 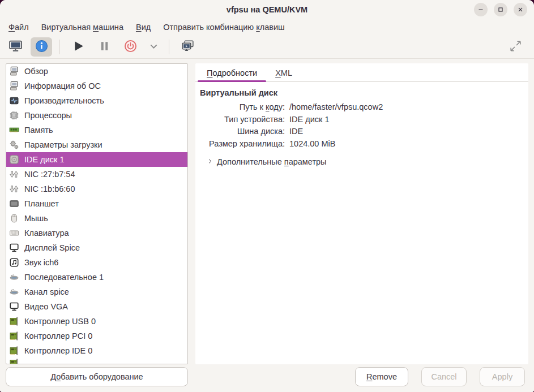 What do you see at coordinates (97, 86) in the screenshot?
I see `sidebar-item-os-info: Информация об ОС` at bounding box center [97, 86].